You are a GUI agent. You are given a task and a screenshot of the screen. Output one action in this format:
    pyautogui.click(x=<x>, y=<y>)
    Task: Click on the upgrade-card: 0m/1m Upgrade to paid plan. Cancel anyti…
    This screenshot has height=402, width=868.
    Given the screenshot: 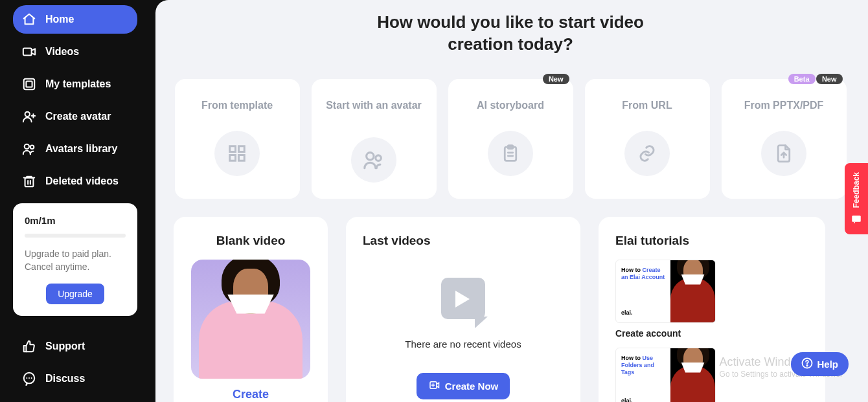 What is the action you would take?
    pyautogui.click(x=75, y=260)
    